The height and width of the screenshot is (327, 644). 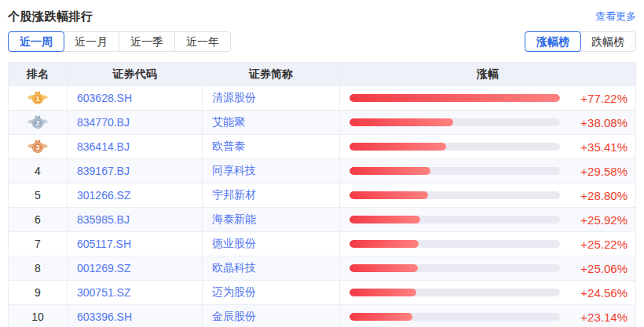 What do you see at coordinates (119, 42) in the screenshot?
I see `period-tab-group: 近一周近一月近一季近一年` at bounding box center [119, 42].